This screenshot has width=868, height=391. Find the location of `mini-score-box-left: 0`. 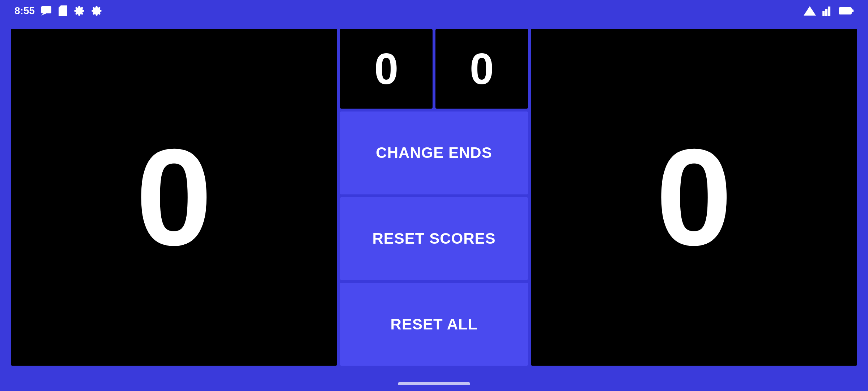

mini-score-box-left: 0 is located at coordinates (386, 69).